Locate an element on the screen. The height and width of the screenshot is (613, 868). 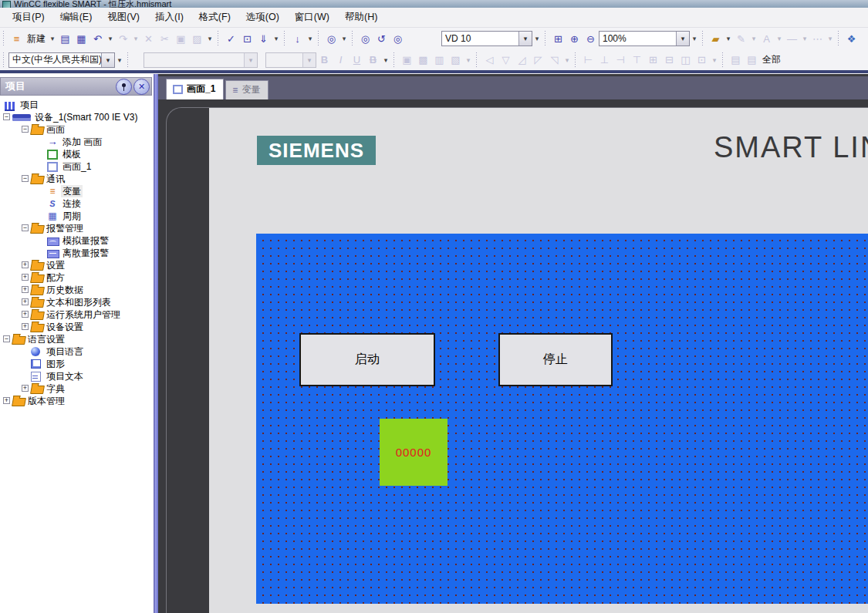
tree-item-9: ▦周期 is located at coordinates (77, 216).